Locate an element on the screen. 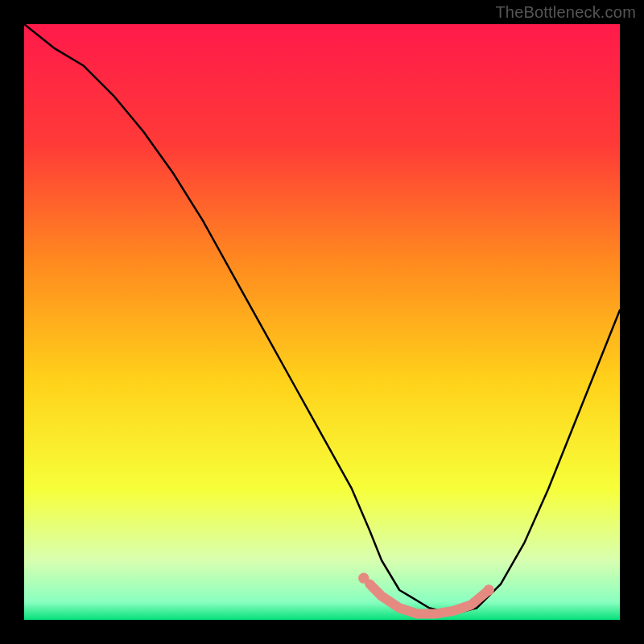 The height and width of the screenshot is (644, 644). watermark-label: TheBottleneck.com is located at coordinates (565, 13).